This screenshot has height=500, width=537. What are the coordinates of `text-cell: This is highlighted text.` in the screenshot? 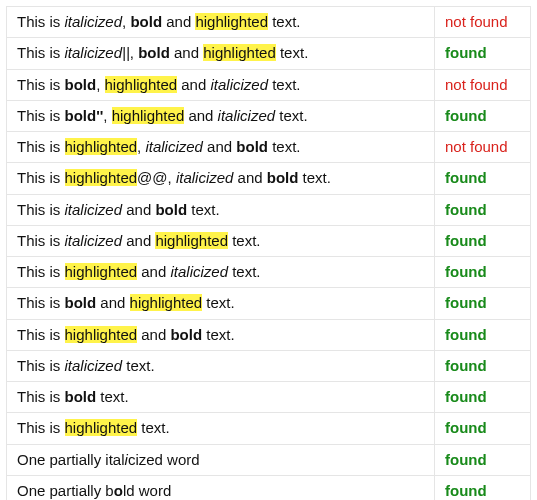 It's located at (221, 428).